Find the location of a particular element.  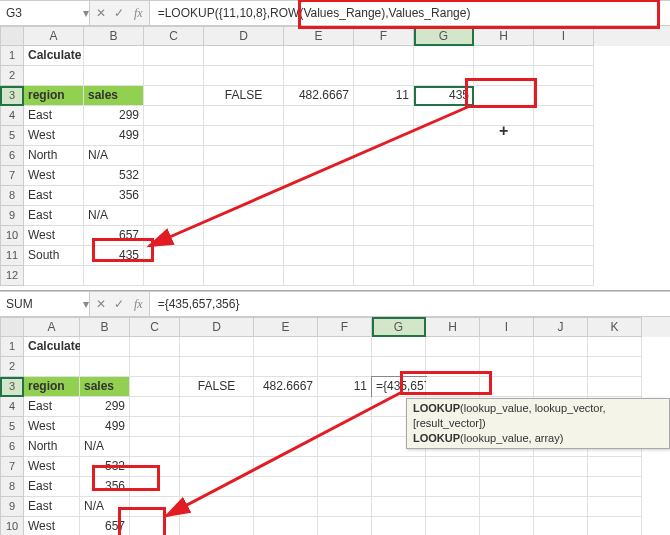

cell-I5 is located at coordinates (564, 136).